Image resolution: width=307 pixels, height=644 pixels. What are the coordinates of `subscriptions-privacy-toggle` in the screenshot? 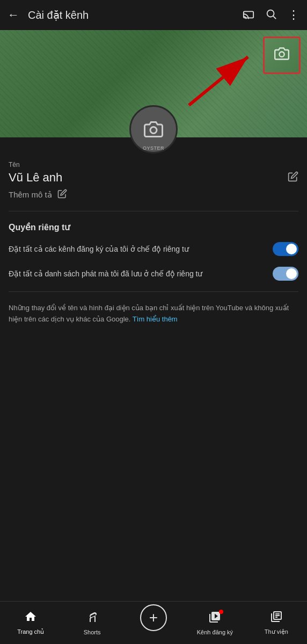 It's located at (286, 249).